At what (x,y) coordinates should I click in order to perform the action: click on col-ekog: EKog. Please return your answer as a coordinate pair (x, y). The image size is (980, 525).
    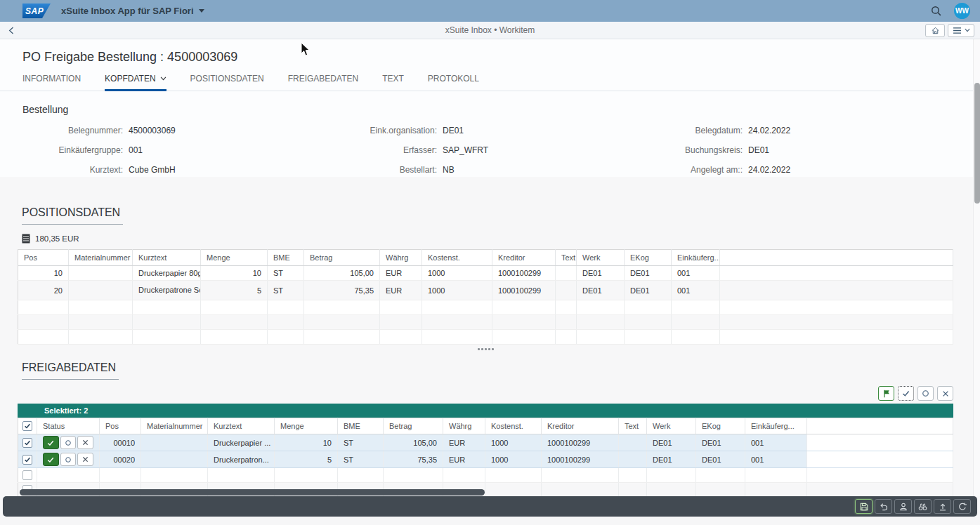
    Looking at the image, I should click on (648, 258).